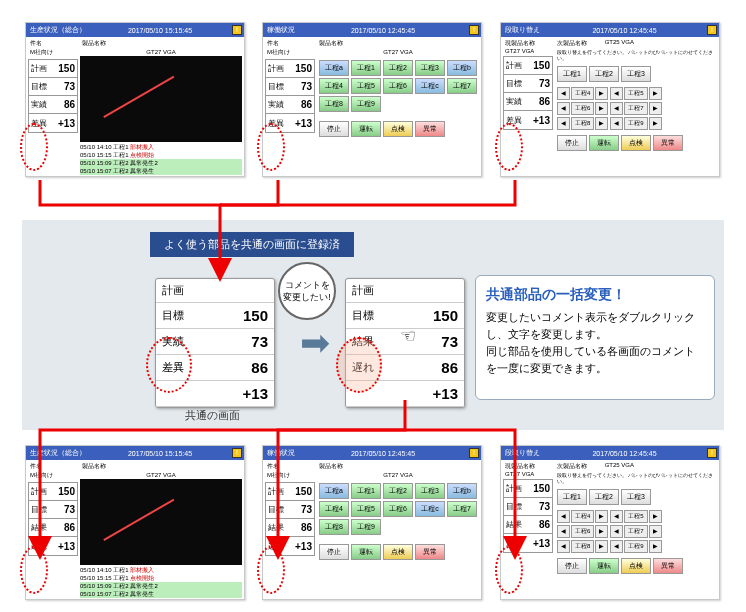 The image size is (746, 612). Describe the element at coordinates (252, 244) in the screenshot. I see `banner: よく使う部品を共通の画面に登録済` at that location.